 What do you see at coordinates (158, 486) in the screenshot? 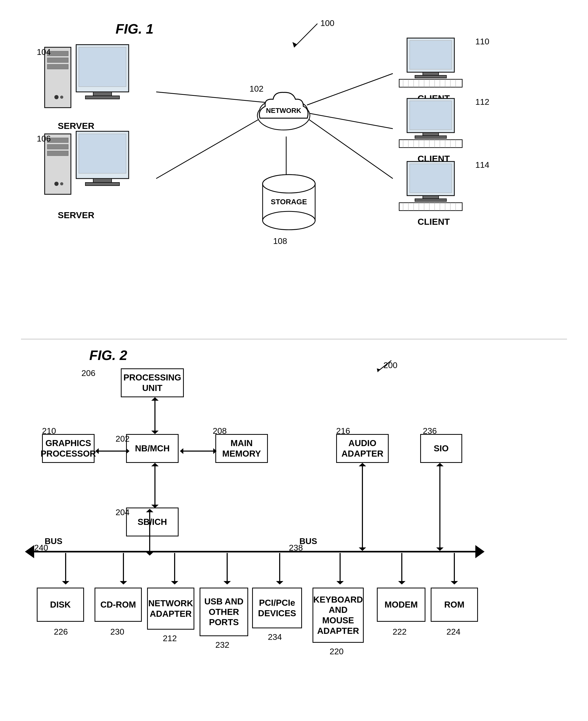
I see `nbmch-sbich-arrow` at bounding box center [158, 486].